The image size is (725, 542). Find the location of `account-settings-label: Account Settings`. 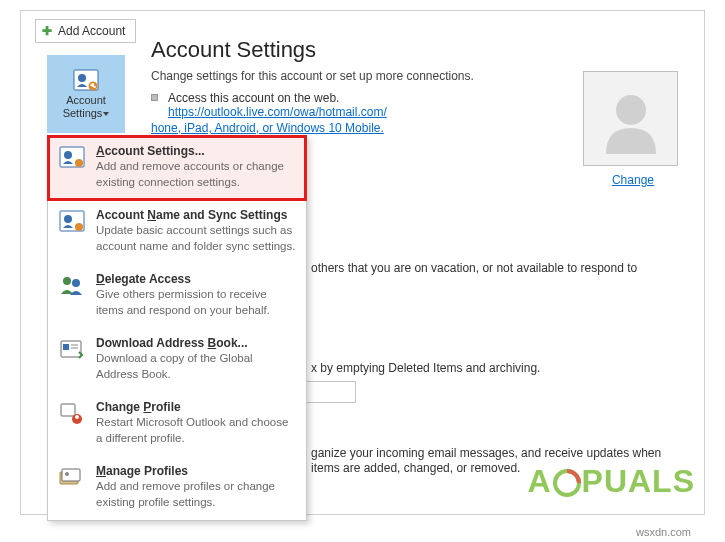

account-settings-label: Account Settings is located at coordinates (86, 106).